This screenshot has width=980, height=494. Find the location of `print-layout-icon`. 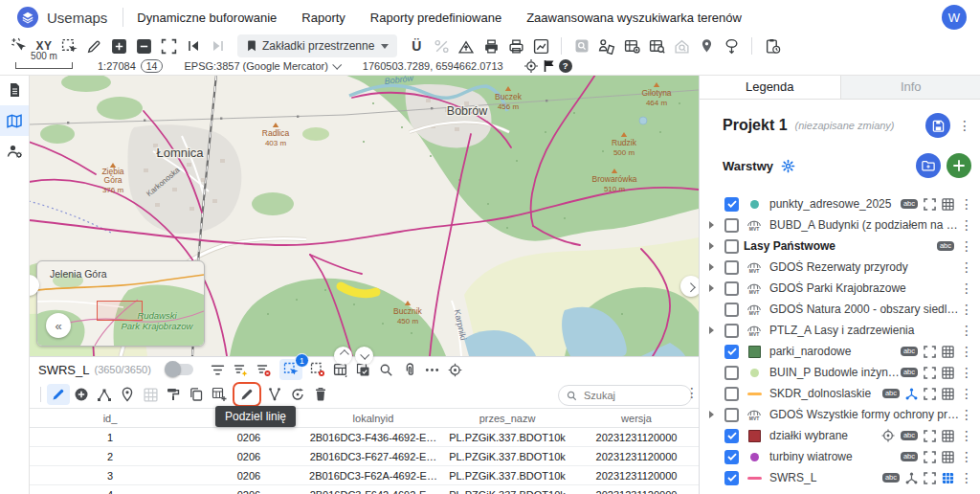

print-layout-icon is located at coordinates (516, 46).